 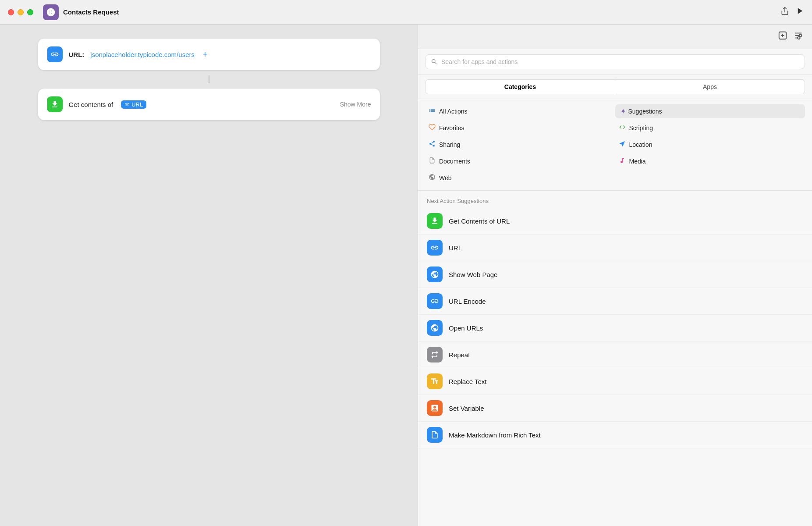 I want to click on search-input, so click(x=621, y=62).